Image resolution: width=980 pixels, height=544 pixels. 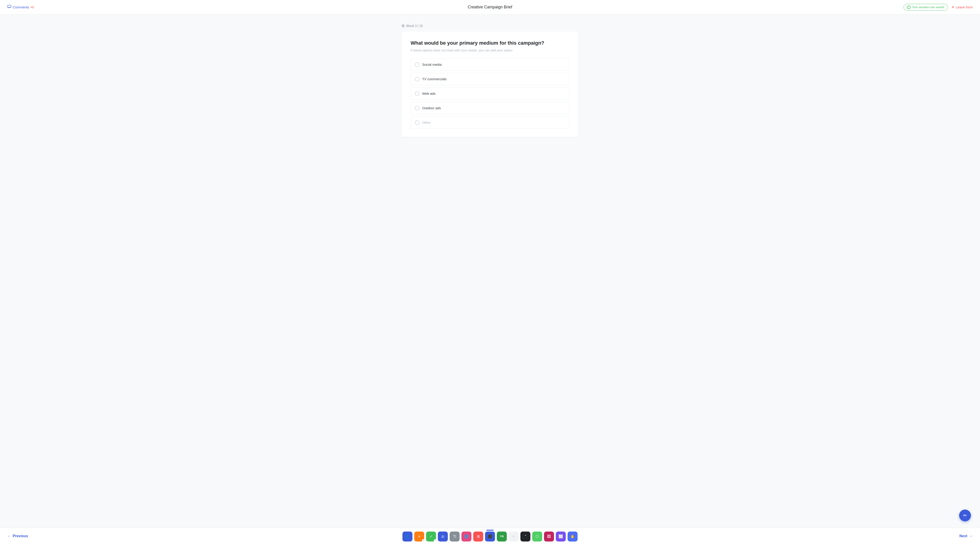 What do you see at coordinates (431, 536) in the screenshot?
I see `toolbar-tool-checklist: ✓✓` at bounding box center [431, 536].